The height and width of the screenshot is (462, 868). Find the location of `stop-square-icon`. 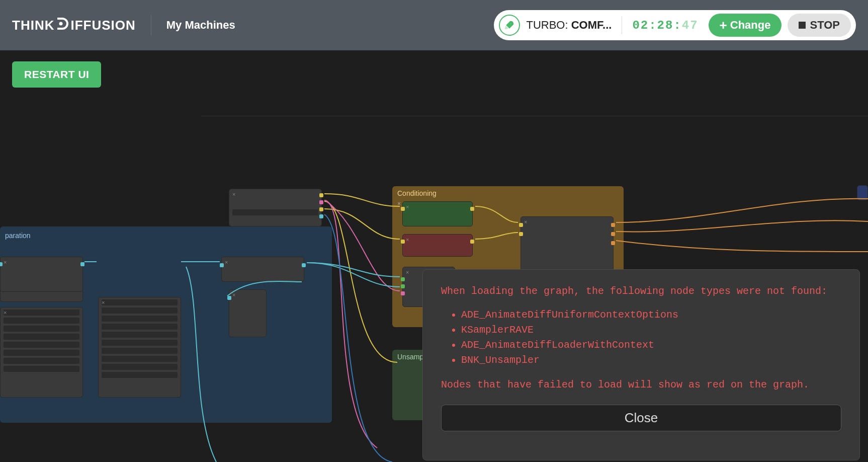

stop-square-icon is located at coordinates (802, 25).